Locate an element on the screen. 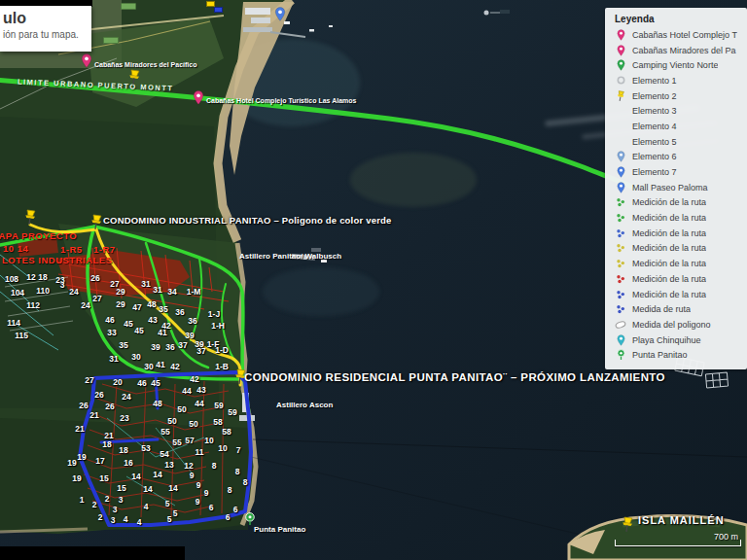 This screenshot has height=560, width=747. placemark-cabanas-hotel is located at coordinates (198, 97).